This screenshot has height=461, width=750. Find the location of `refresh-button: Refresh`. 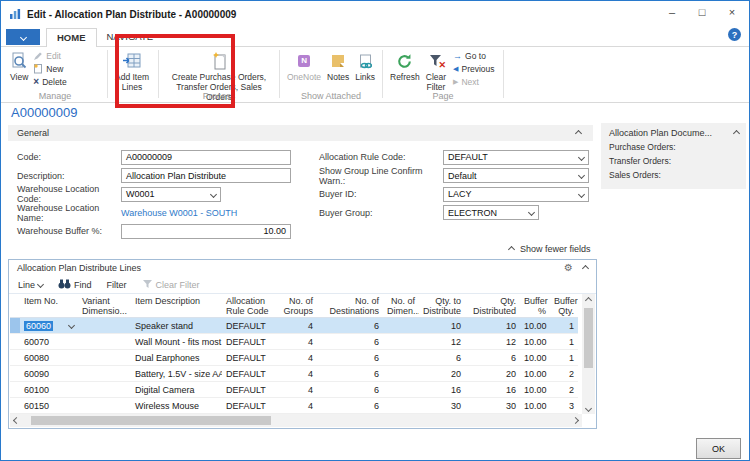

refresh-button: Refresh is located at coordinates (405, 66).